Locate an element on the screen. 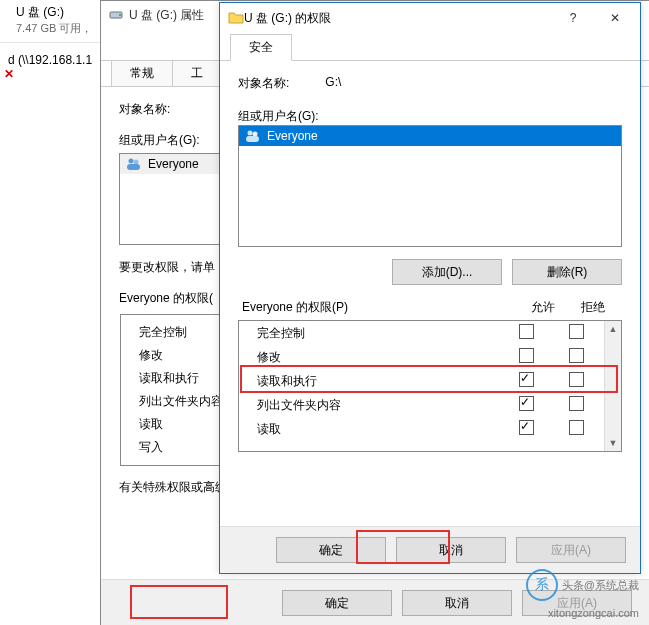 The image size is (649, 625). permissions-titlebar: U 盘 (G:) 的权限 ? ✕ is located at coordinates (430, 18).